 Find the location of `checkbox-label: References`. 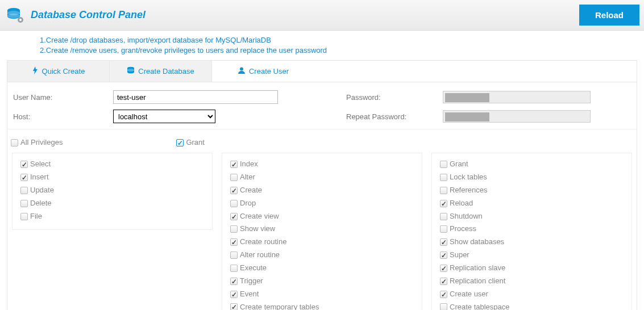

checkbox-label: References is located at coordinates (468, 191).